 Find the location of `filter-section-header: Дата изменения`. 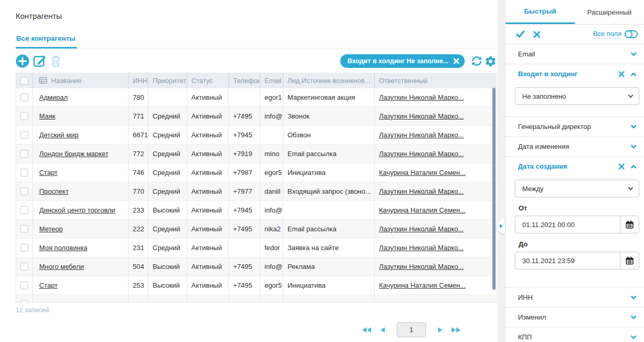

filter-section-header: Дата изменения is located at coordinates (575, 146).